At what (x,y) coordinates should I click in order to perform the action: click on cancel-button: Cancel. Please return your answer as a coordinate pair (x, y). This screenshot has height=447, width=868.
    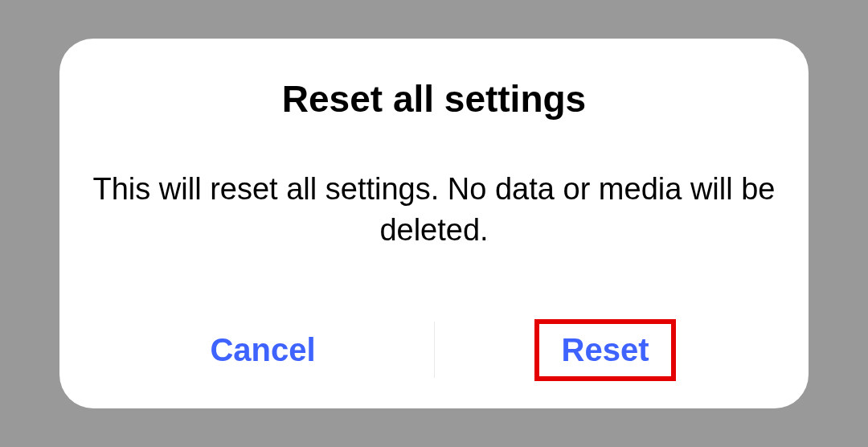
    Looking at the image, I should click on (262, 351).